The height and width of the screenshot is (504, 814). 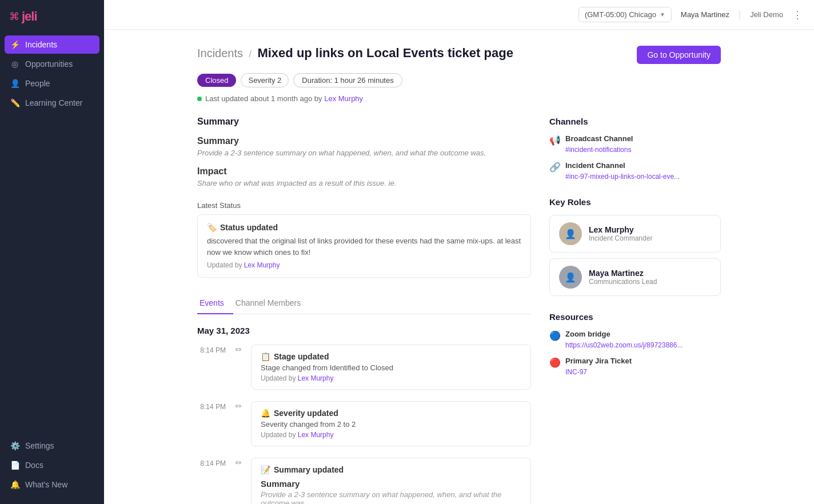 What do you see at coordinates (52, 485) in the screenshot?
I see `sidebar-item-whats-new: 🔔 What's New` at bounding box center [52, 485].